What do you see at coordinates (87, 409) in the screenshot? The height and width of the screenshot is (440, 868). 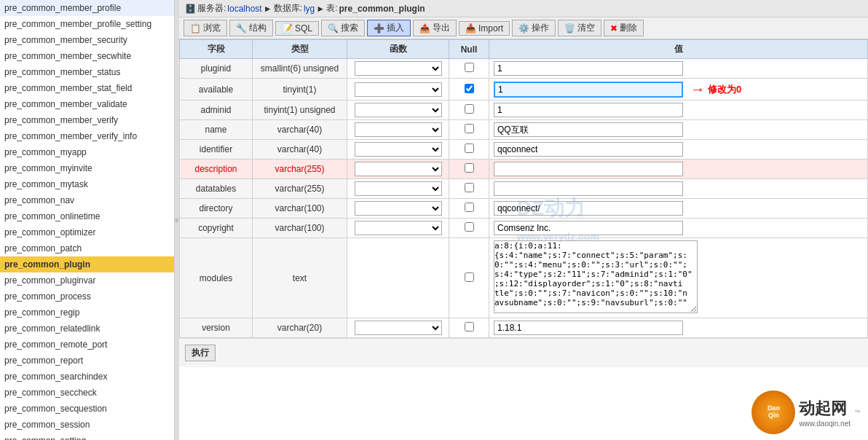 I see `sidebar-item-pre_common_secquestion: pre_common_secquestion` at bounding box center [87, 409].